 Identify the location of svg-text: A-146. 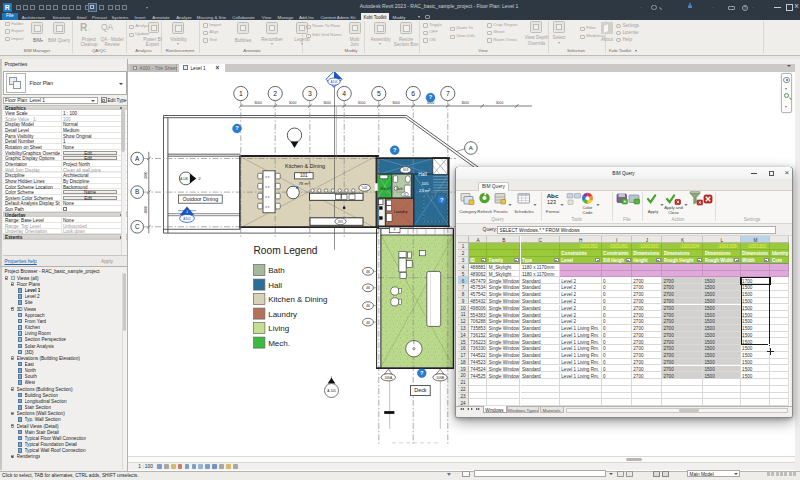
(184, 179).